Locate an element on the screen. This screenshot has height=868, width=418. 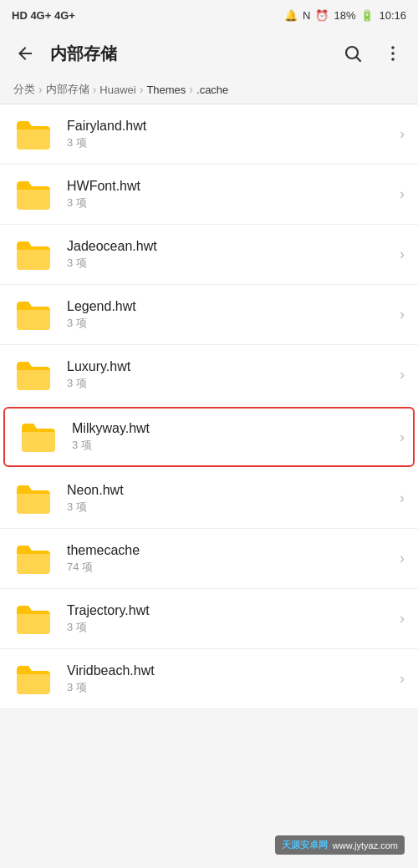
file-name: HWFont.hwt is located at coordinates (230, 186).